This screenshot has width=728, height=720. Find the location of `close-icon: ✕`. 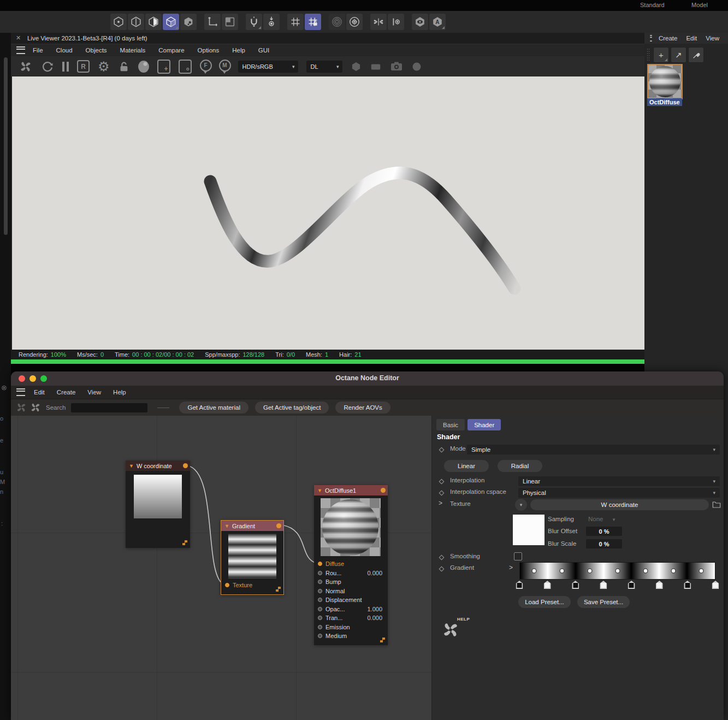

close-icon: ✕ is located at coordinates (19, 38).